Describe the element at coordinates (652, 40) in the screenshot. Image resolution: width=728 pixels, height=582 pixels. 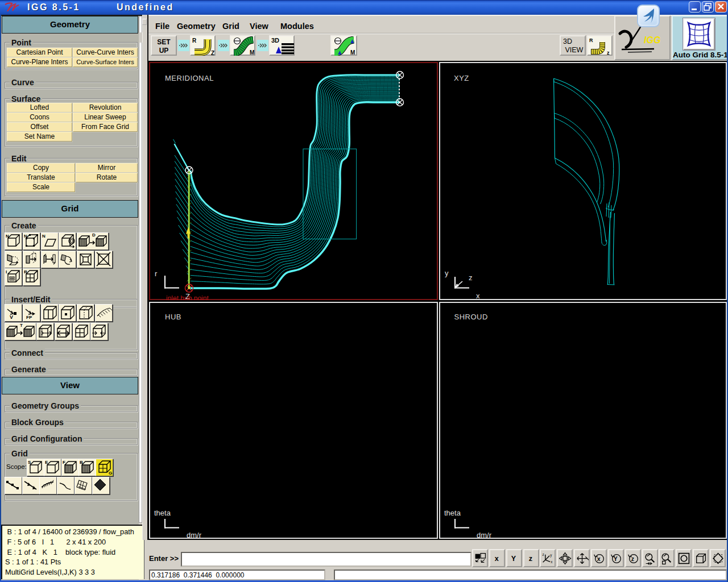
I see `svg-text: IGG` at that location.